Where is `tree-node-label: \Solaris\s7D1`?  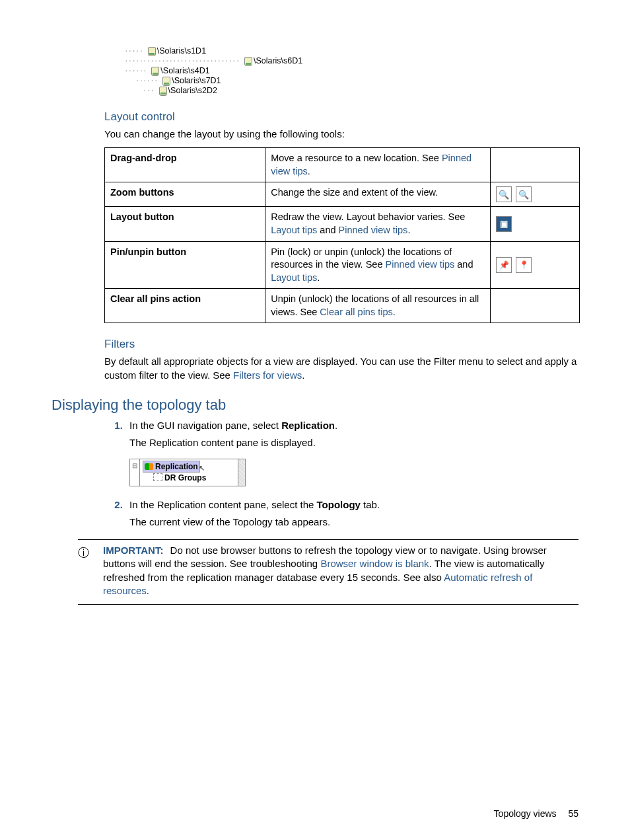
tree-node-label: \Solaris\s7D1 is located at coordinates (196, 81).